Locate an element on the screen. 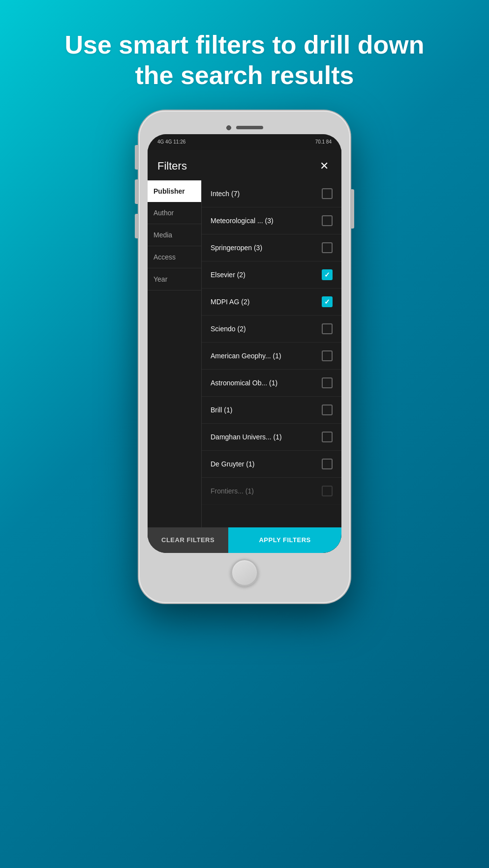 The image size is (489, 868). checkbox-damghan is located at coordinates (327, 437).